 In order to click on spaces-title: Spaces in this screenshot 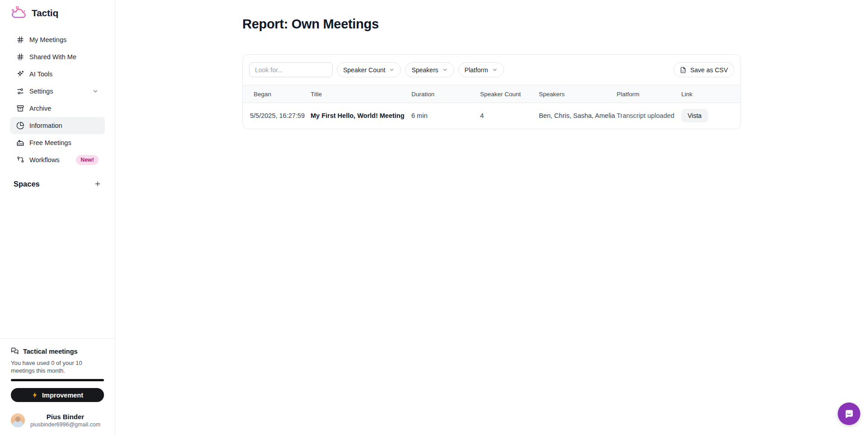, I will do `click(27, 184)`.